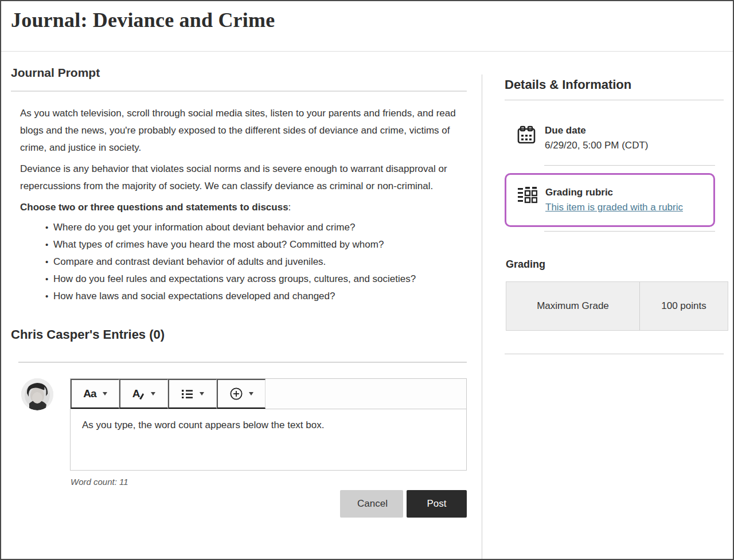  Describe the element at coordinates (139, 394) in the screenshot. I see `text-format-icon: A` at that location.